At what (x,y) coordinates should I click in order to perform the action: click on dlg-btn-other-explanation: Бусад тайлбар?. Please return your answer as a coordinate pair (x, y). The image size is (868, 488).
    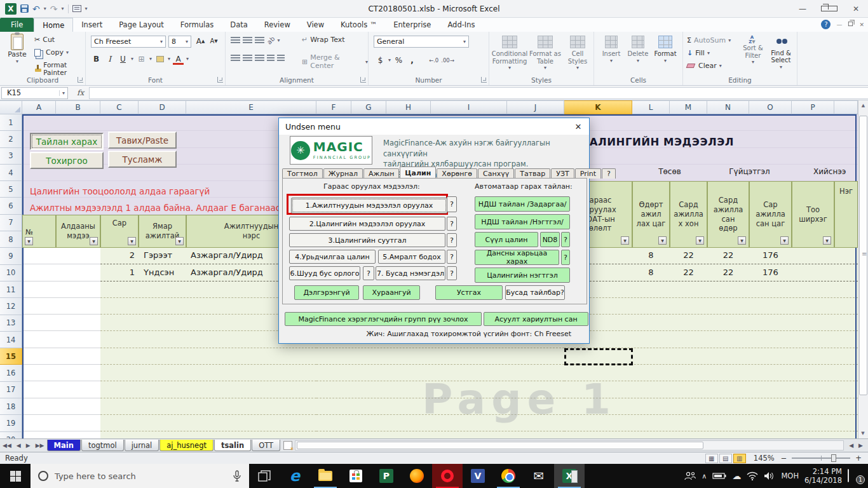
    Looking at the image, I should click on (535, 292).